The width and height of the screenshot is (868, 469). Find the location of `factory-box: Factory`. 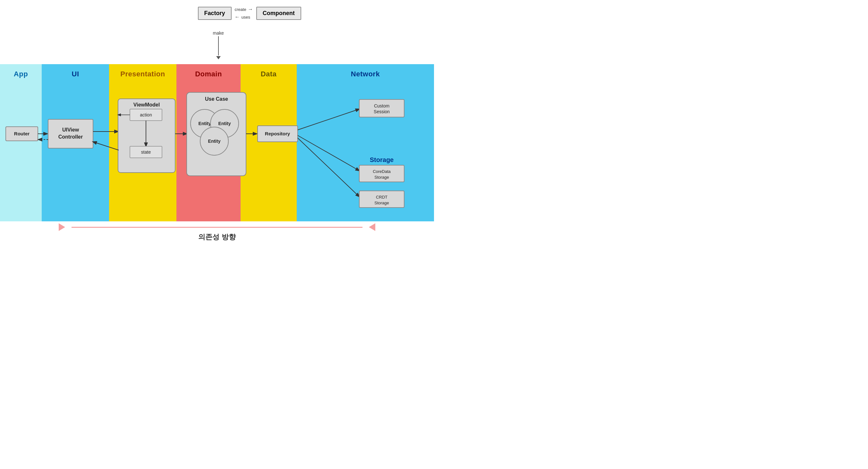

factory-box: Factory is located at coordinates (215, 13).